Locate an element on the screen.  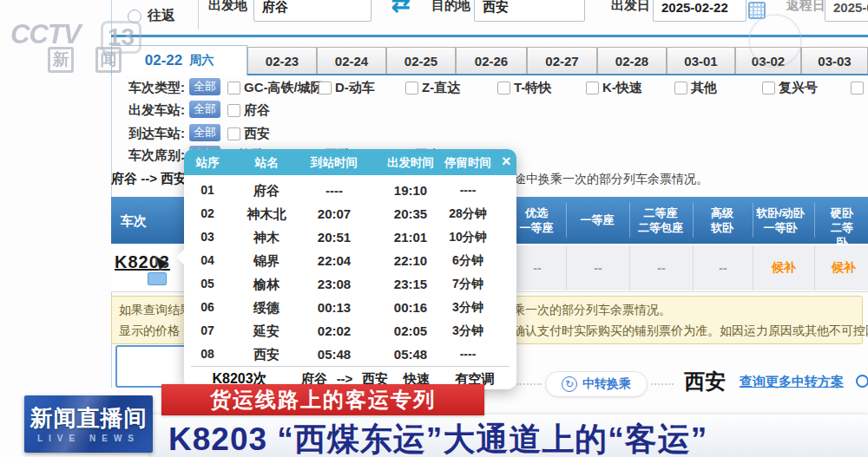
checkbox-k is located at coordinates (592, 88).